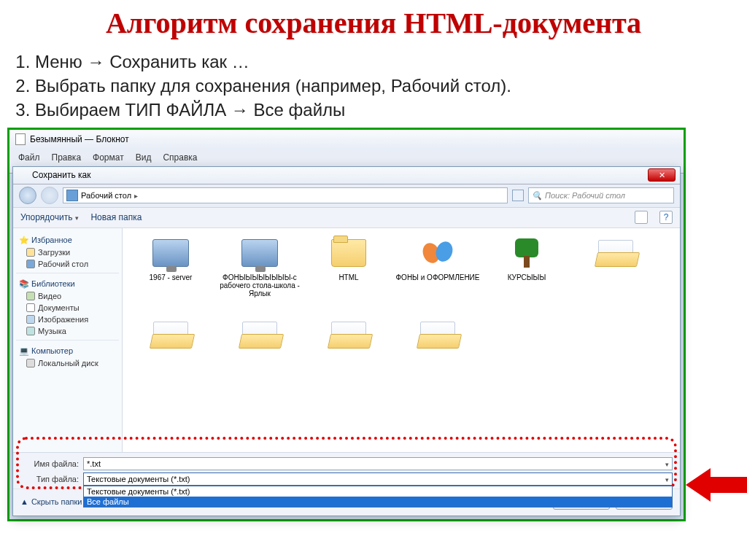 This screenshot has height=560, width=747. Describe the element at coordinates (107, 195) in the screenshot. I see `breadcrumb-text: Рабочий стол` at that location.